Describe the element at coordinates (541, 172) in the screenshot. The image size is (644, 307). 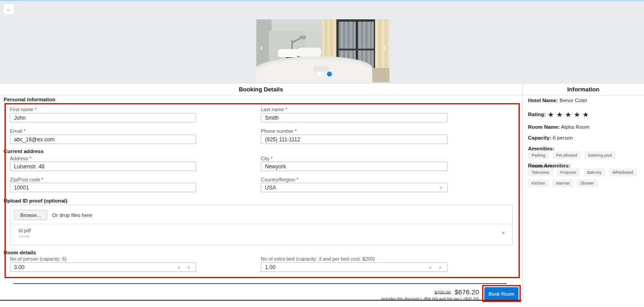
I see `room-amenity-chip: Television` at that location.